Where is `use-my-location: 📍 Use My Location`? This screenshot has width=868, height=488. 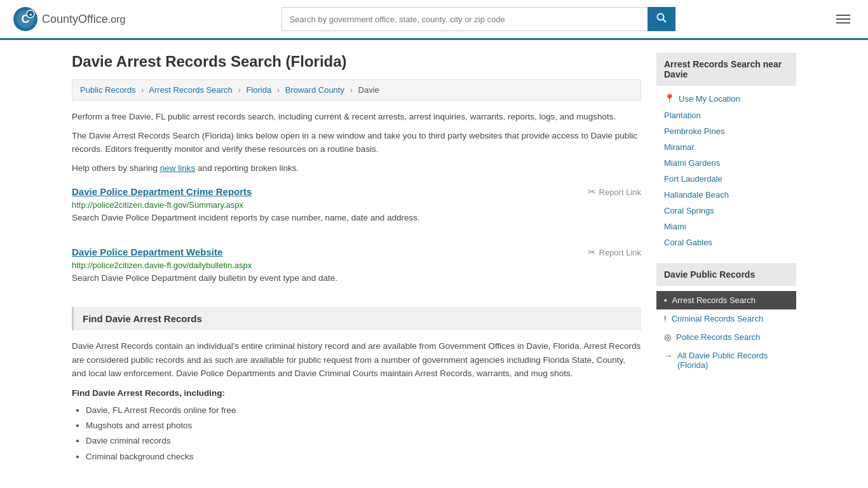 use-my-location: 📍 Use My Location is located at coordinates (726, 98).